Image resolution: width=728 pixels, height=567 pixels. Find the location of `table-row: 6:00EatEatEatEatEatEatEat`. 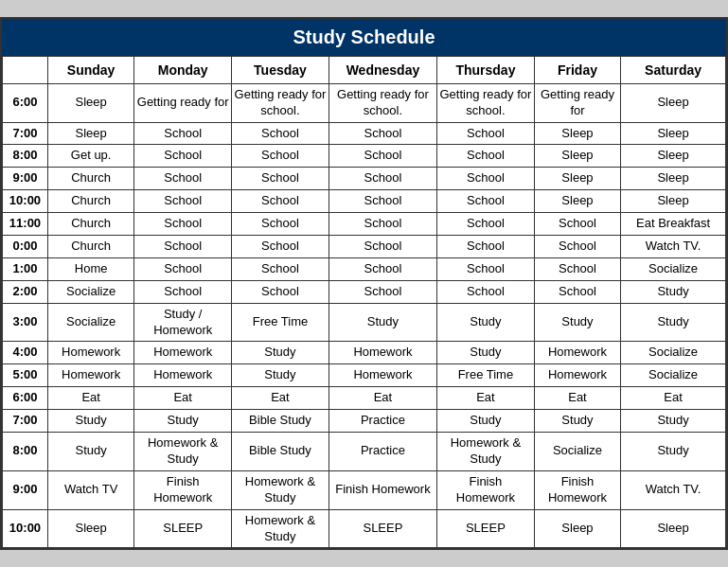

table-row: 6:00EatEatEatEatEatEatEat is located at coordinates (364, 399).